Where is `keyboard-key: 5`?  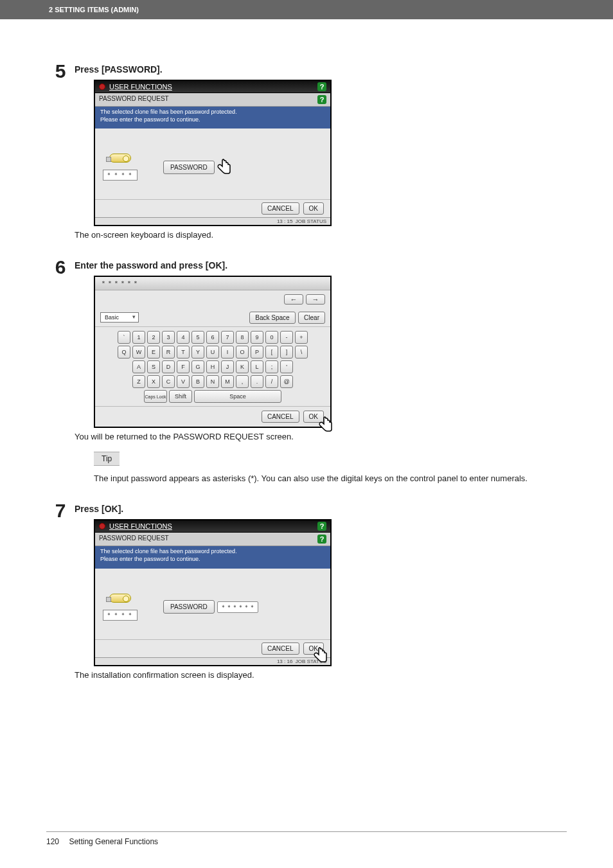 keyboard-key: 5 is located at coordinates (198, 337).